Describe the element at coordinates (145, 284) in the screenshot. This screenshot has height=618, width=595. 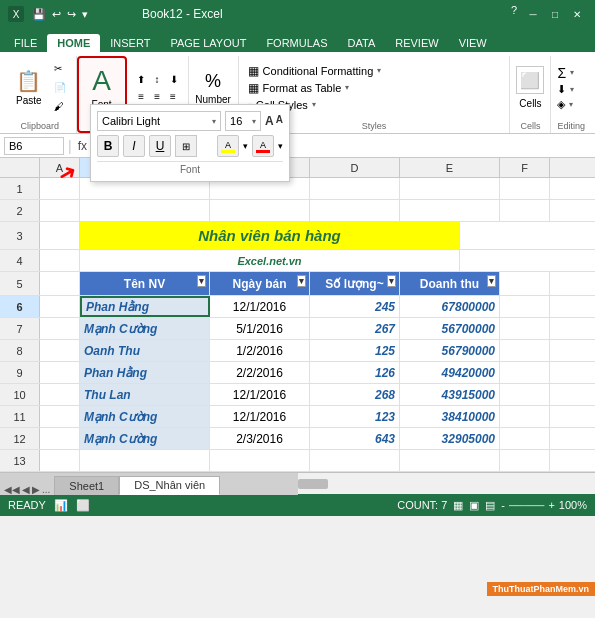
I see `cell-b5: Tên NV ▾` at that location.